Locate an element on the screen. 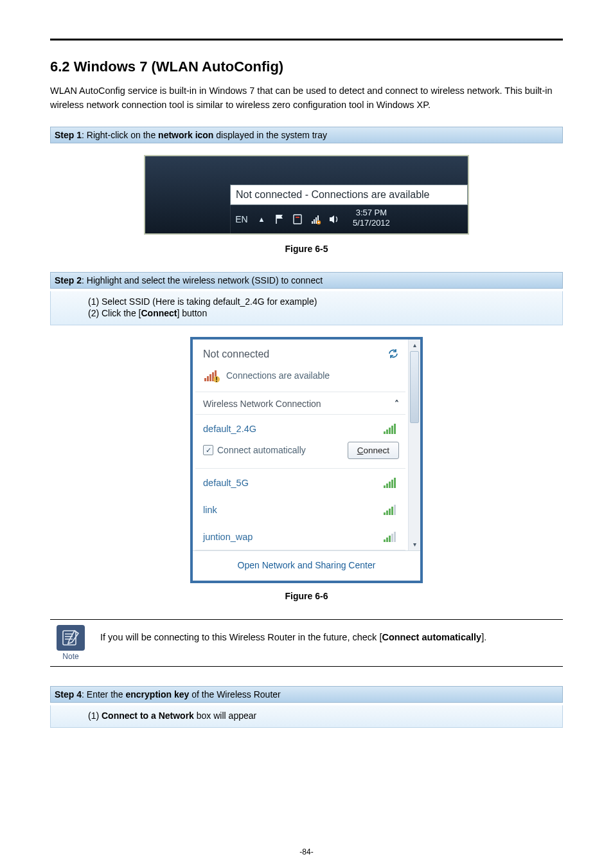 The height and width of the screenshot is (868, 613). figure-6-6-caption: Figure 6-6 is located at coordinates (306, 596).